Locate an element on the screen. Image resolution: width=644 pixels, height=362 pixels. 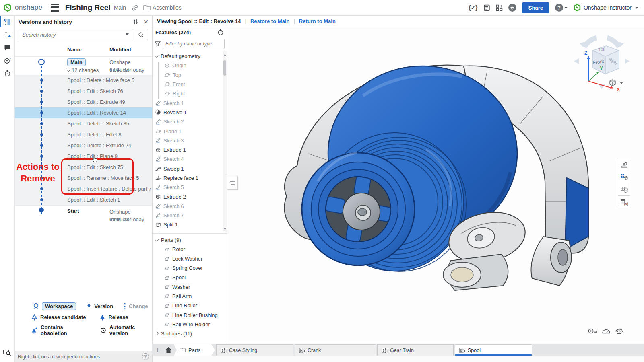
tab-spool: Spool is located at coordinates (493, 350).